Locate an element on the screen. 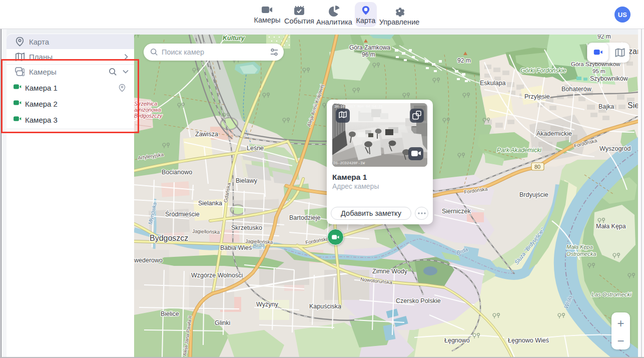  svg-text: Babia Wieś is located at coordinates (236, 248).